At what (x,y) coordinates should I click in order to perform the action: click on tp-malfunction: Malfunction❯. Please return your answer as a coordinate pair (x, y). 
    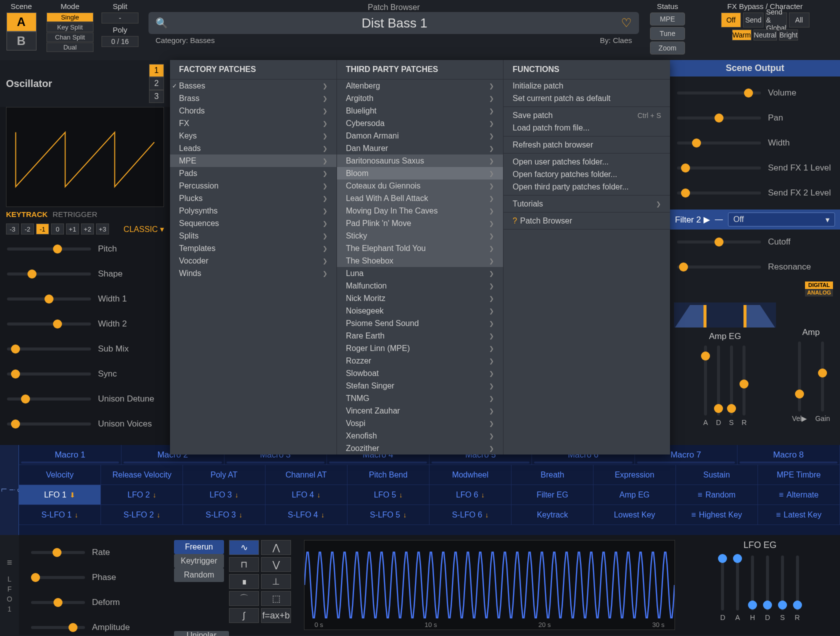
    Looking at the image, I should click on (420, 286).